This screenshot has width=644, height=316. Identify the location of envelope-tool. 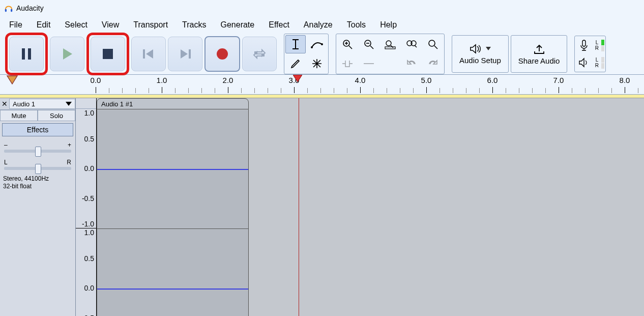
(317, 44).